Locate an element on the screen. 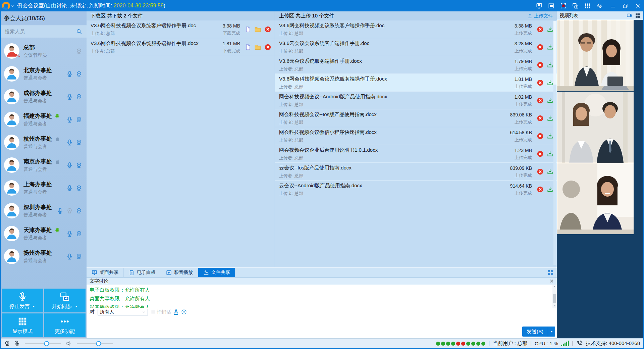  tab-电子白板: 电子白板 is located at coordinates (142, 272).